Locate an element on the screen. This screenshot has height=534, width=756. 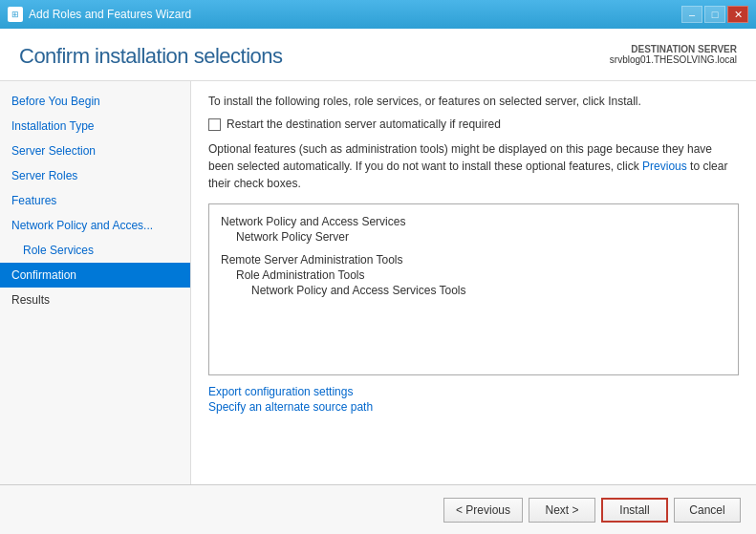
sidebar-item-features: Features is located at coordinates (96, 201).